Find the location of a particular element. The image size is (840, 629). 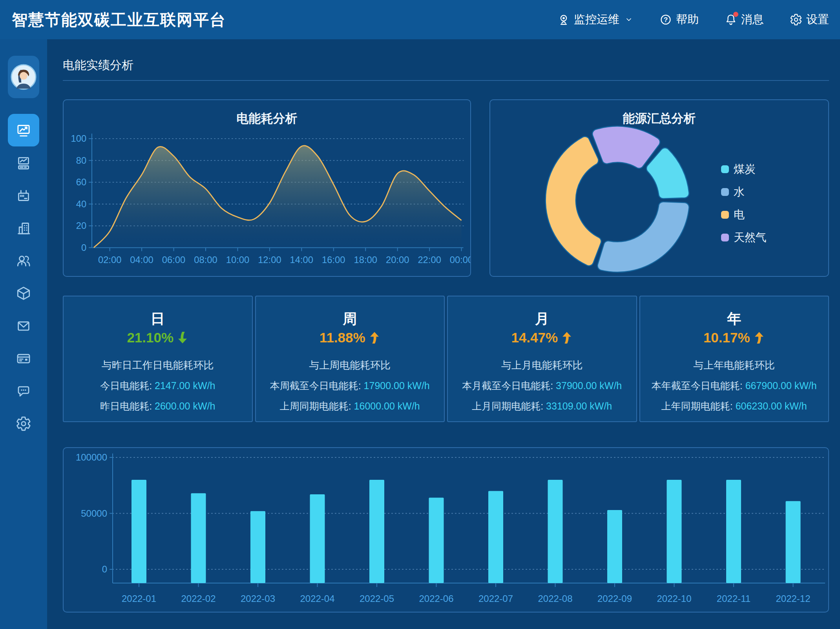

metric-value: 2147.00 kW/h is located at coordinates (185, 386).